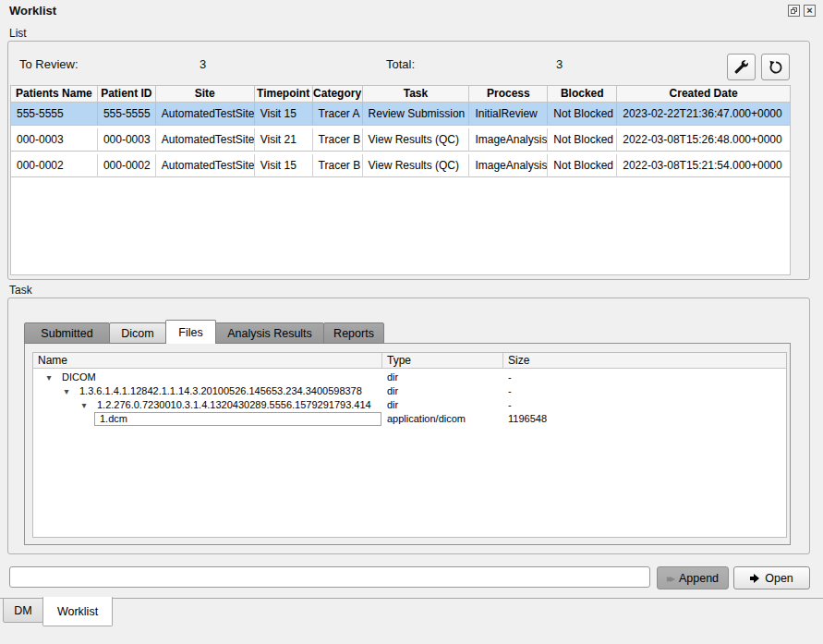  I want to click on column-header: Created Date, so click(704, 94).